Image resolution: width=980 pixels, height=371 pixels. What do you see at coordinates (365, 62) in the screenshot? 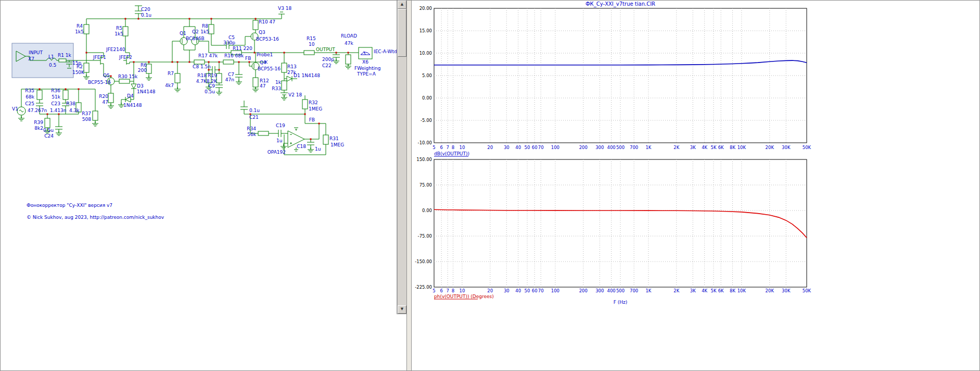
I see `schematic-label: X6` at bounding box center [365, 62].